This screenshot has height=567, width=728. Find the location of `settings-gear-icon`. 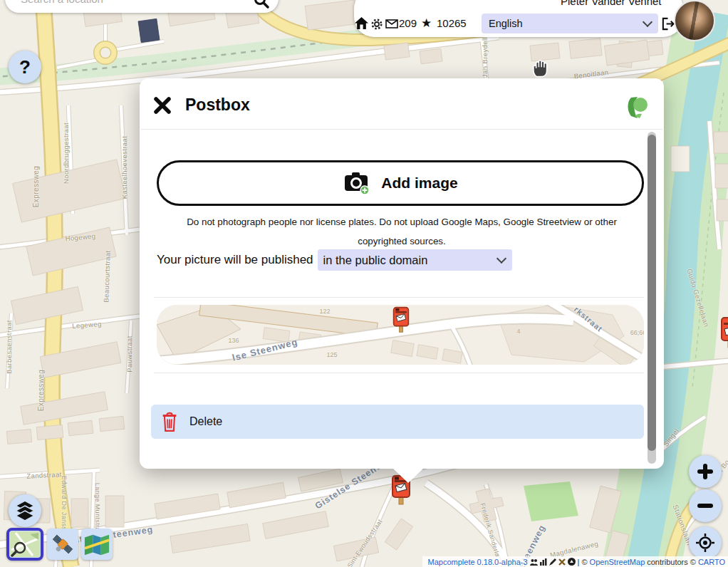

settings-gear-icon is located at coordinates (377, 24).